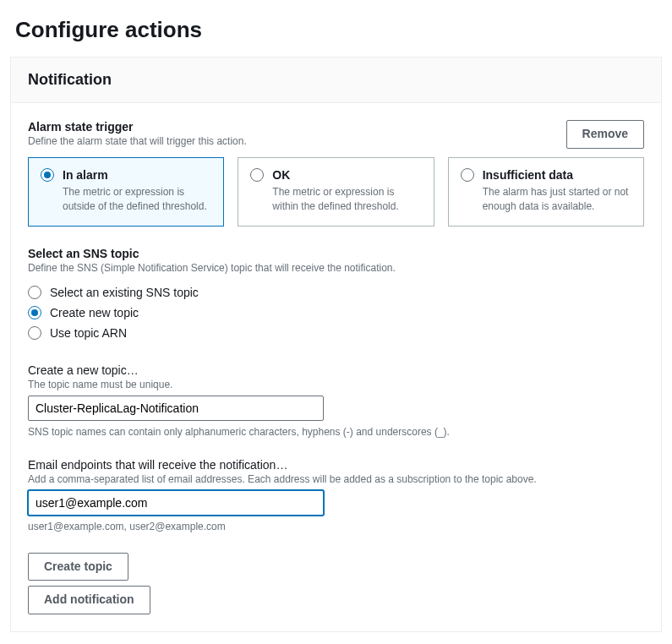  I want to click on alarm-state-title: Alarm state trigger, so click(137, 127).